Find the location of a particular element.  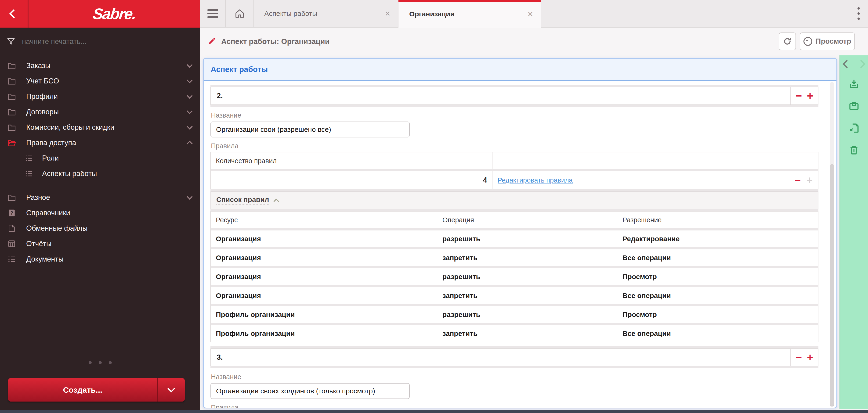

create-dropdown-button is located at coordinates (171, 390).